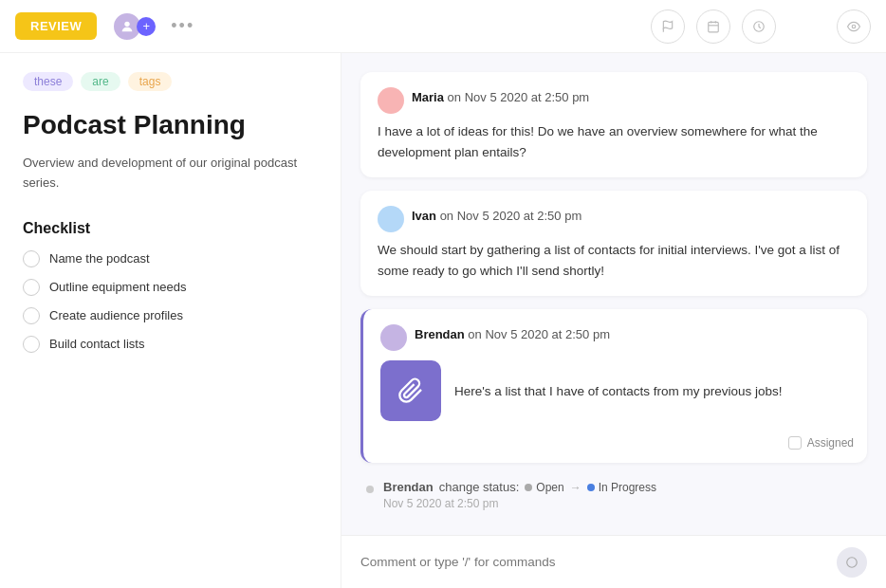 The width and height of the screenshot is (886, 588). What do you see at coordinates (821, 443) in the screenshot?
I see `assigned-button: Assigned` at bounding box center [821, 443].